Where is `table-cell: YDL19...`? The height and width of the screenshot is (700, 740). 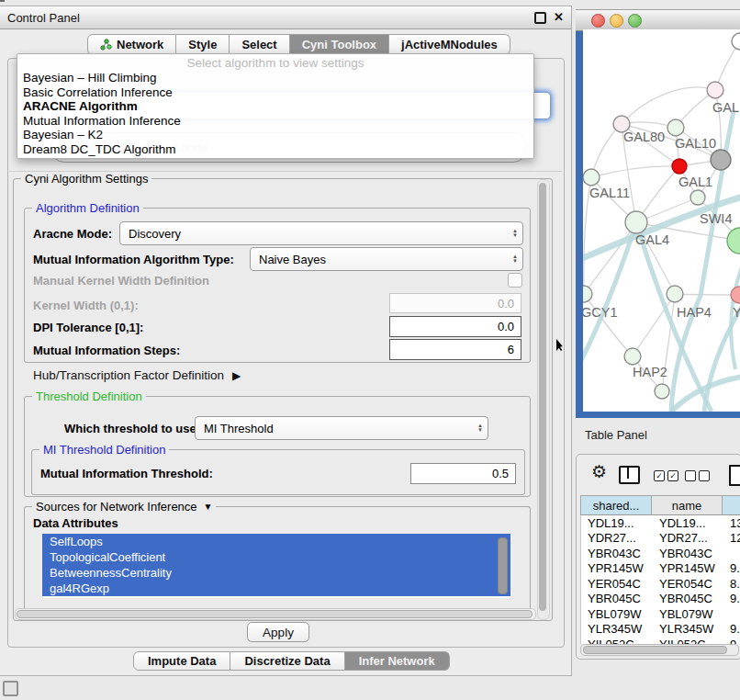 table-cell: YDL19... is located at coordinates (689, 524).